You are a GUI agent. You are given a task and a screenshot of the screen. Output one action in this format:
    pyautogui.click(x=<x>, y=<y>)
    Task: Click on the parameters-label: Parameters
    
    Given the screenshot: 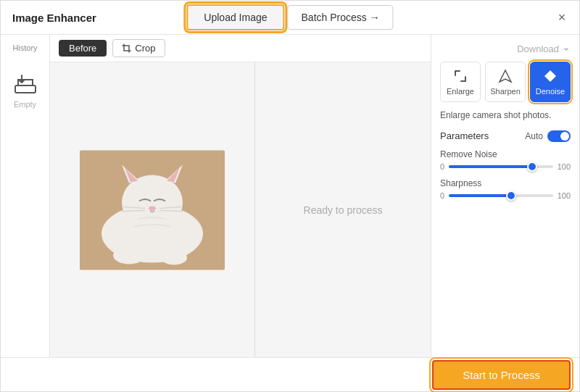 What is the action you would take?
    pyautogui.click(x=464, y=136)
    